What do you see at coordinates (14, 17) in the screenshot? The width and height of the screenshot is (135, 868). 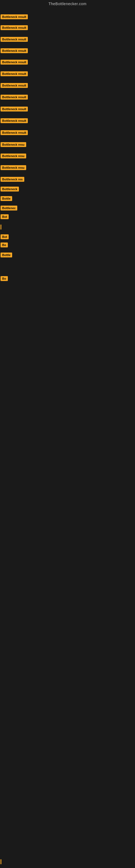 I see `bottleneck-badge-1: Bottleneck result` at bounding box center [14, 17].